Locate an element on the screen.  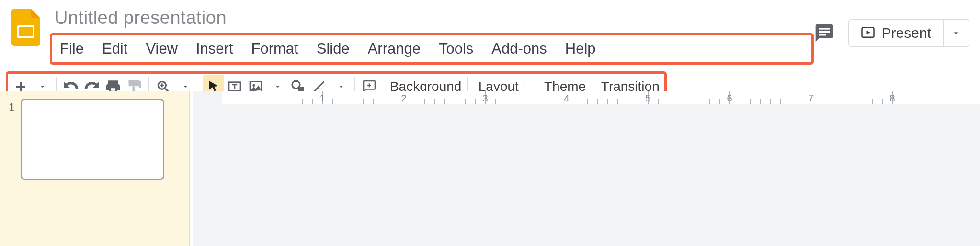
menu-slide: Slide is located at coordinates (333, 49).